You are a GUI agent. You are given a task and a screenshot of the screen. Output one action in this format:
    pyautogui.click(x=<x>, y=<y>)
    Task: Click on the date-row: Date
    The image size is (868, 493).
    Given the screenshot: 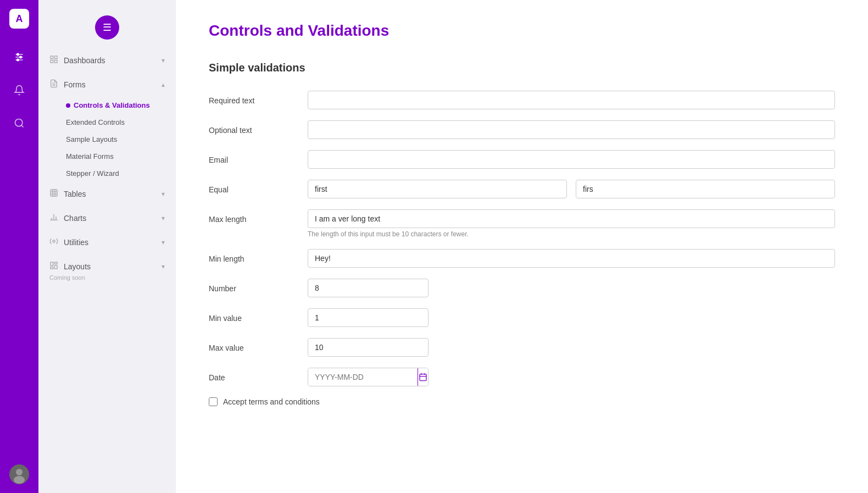 What is the action you would take?
    pyautogui.click(x=522, y=377)
    